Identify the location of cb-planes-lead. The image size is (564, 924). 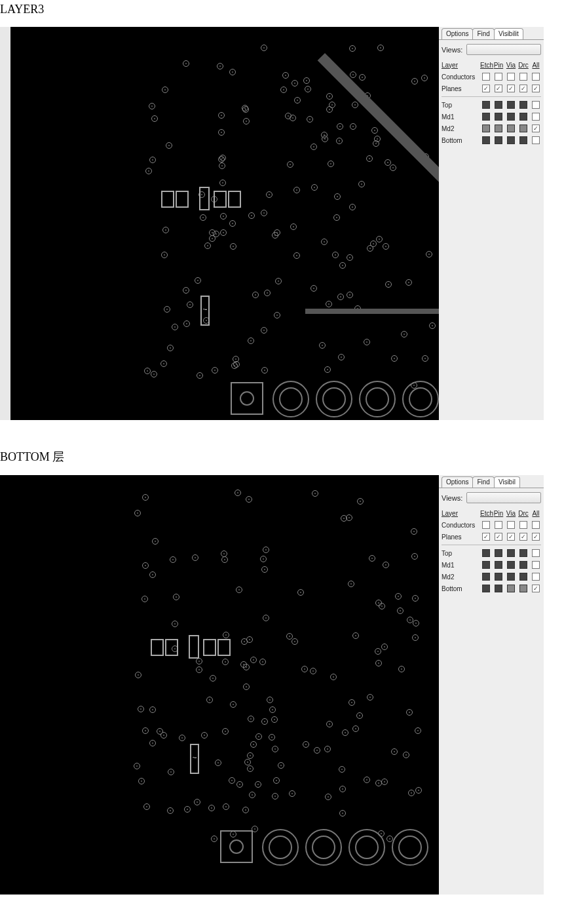
(486, 88).